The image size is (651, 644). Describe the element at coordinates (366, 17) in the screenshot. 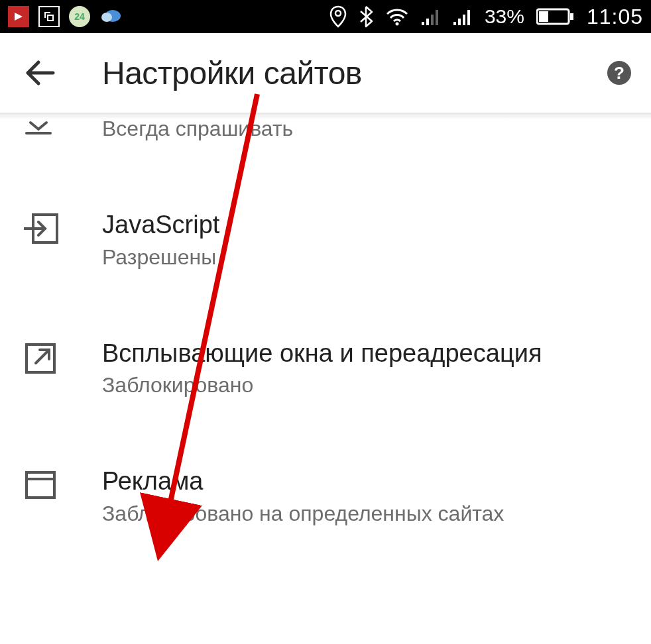

I see `bluetooth-icon` at that location.